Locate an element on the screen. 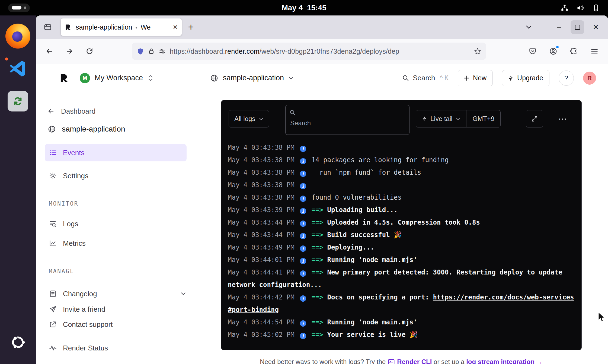 The image size is (608, 364). network-icon is located at coordinates (565, 8).